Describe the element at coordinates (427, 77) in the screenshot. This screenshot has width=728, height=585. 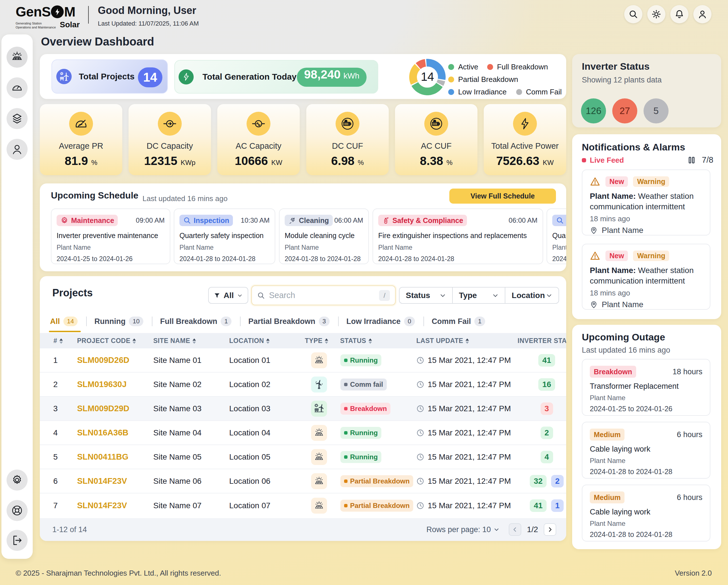
I see `svg-text: 14` at that location.